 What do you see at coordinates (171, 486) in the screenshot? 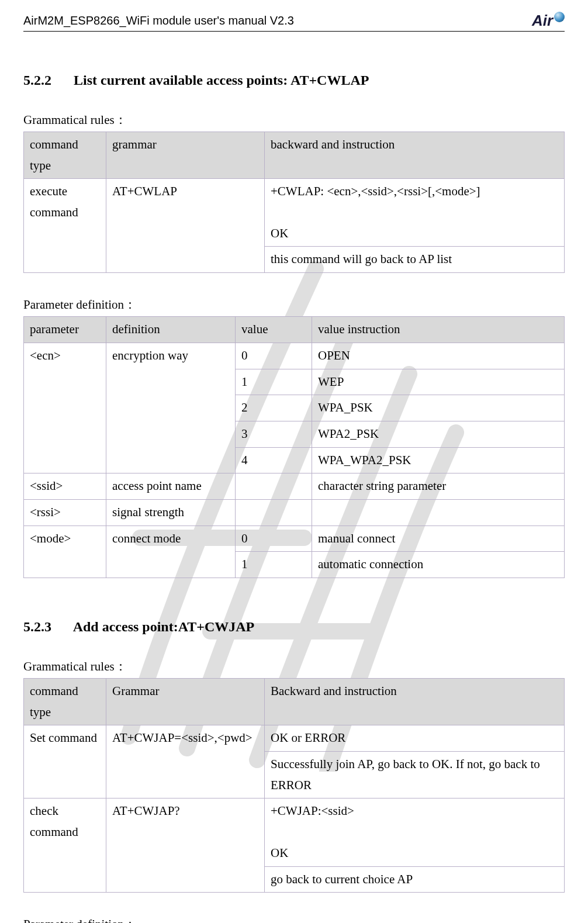
I see `cell: access point name` at bounding box center [171, 486].